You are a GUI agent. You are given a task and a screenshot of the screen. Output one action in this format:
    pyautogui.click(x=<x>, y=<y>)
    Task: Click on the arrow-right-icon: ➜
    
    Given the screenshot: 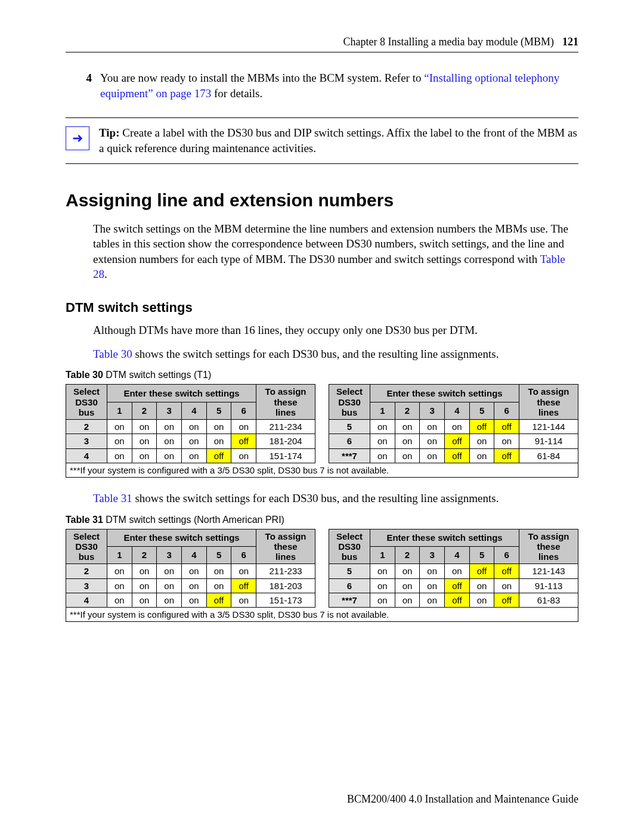 What is the action you would take?
    pyautogui.click(x=78, y=138)
    